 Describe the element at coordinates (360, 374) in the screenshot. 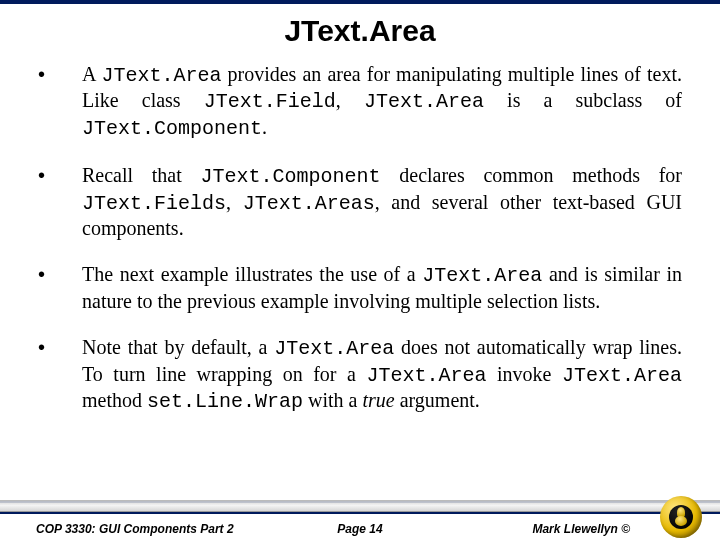

I see `list-item: • Note that by default, a JText.Area doe…` at that location.